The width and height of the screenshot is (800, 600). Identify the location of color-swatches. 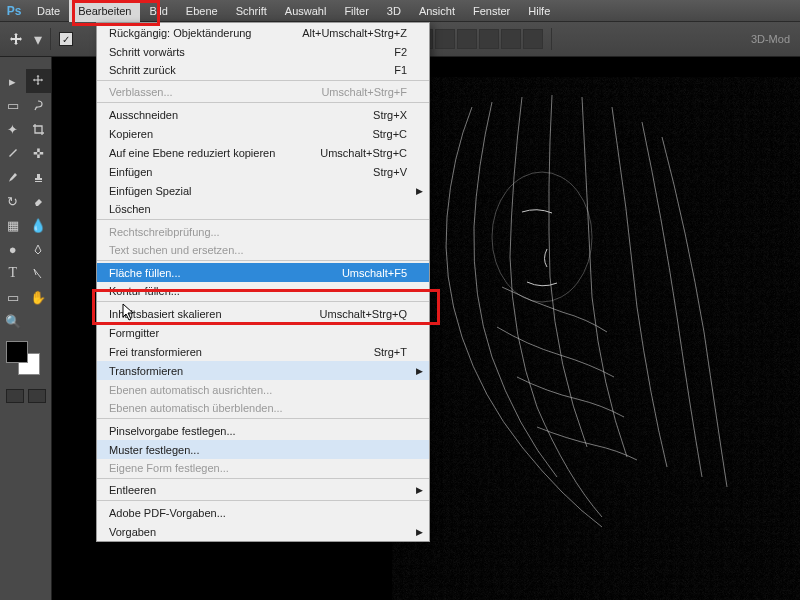
(26, 361).